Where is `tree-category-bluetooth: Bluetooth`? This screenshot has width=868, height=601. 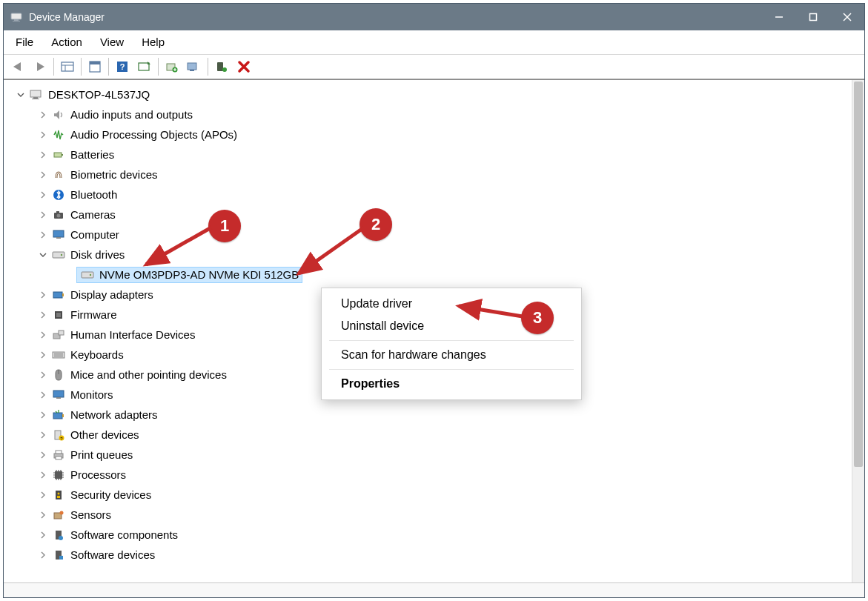
tree-category-bluetooth: Bluetooth is located at coordinates (430, 194).